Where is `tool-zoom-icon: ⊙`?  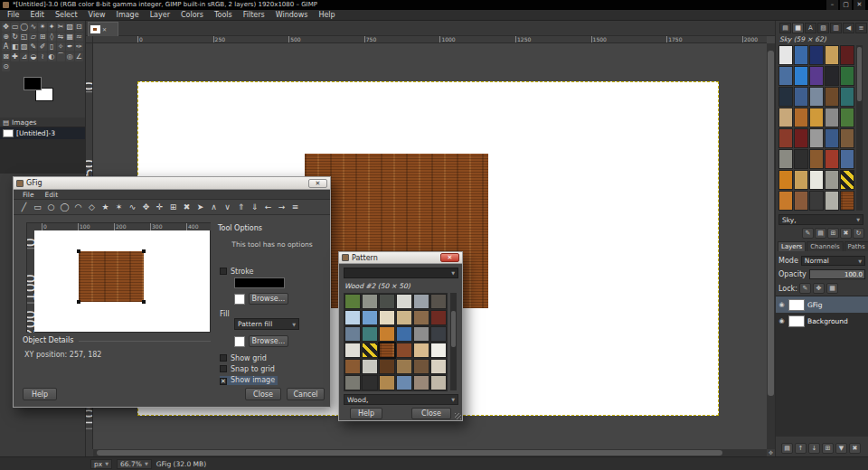
tool-zoom-icon: ⊙ is located at coordinates (5, 67).